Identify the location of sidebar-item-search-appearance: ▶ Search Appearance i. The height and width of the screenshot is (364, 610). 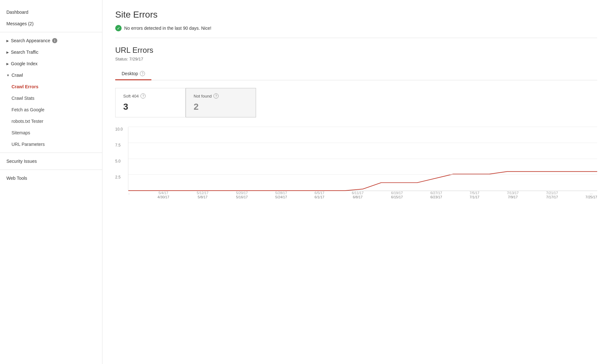
(51, 41).